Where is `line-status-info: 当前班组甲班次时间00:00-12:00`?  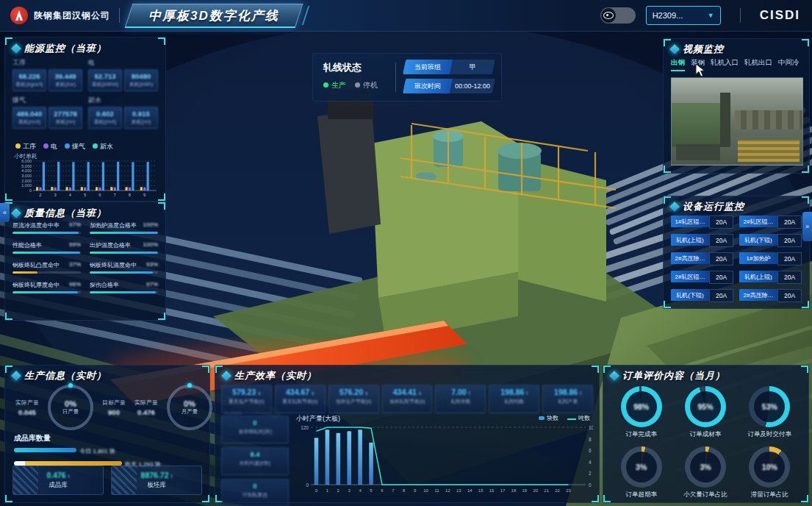
line-status-info: 当前班组甲班次时间00:00-12:00 is located at coordinates (449, 76).